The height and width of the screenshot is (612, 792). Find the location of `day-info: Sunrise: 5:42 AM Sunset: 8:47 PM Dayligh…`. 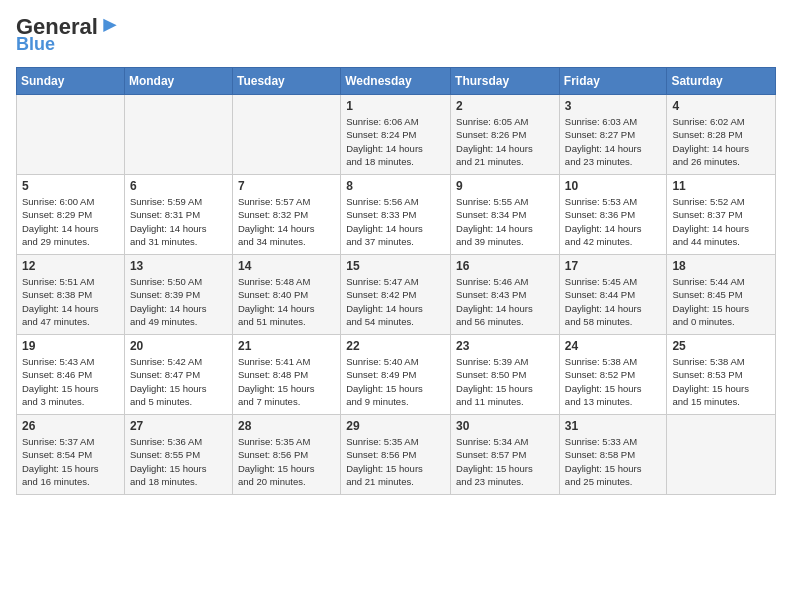

day-info: Sunrise: 5:42 AM Sunset: 8:47 PM Dayligh… is located at coordinates (178, 382).